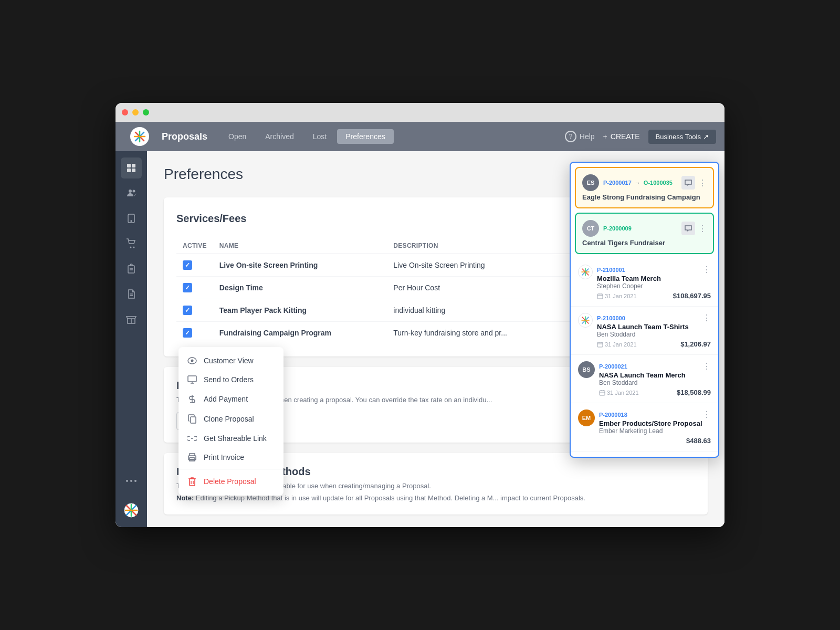  Describe the element at coordinates (229, 361) in the screenshot. I see `context-customer-view-label: Customer View` at that location.